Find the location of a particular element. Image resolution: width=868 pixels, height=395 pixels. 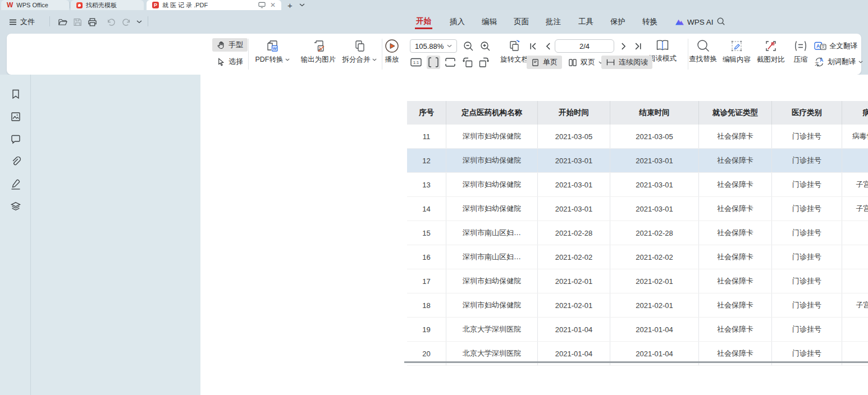

quick-access-chevron is located at coordinates (139, 22).